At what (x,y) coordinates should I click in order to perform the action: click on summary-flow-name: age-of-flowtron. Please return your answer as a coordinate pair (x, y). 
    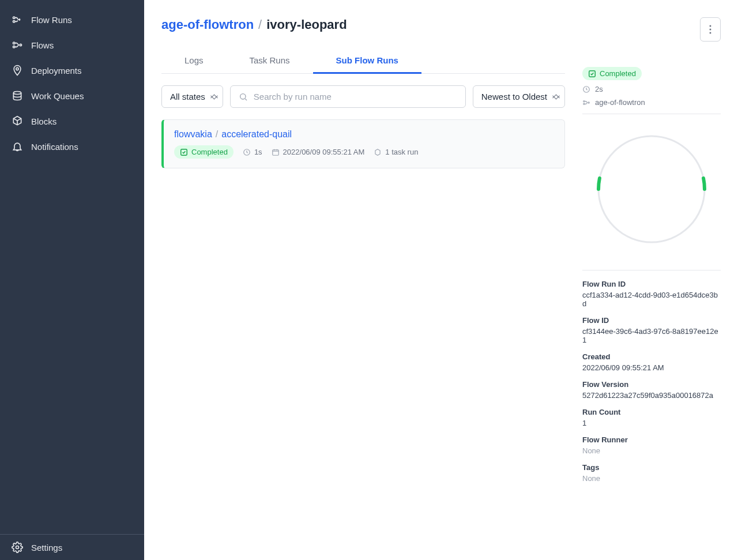
    Looking at the image, I should click on (652, 103).